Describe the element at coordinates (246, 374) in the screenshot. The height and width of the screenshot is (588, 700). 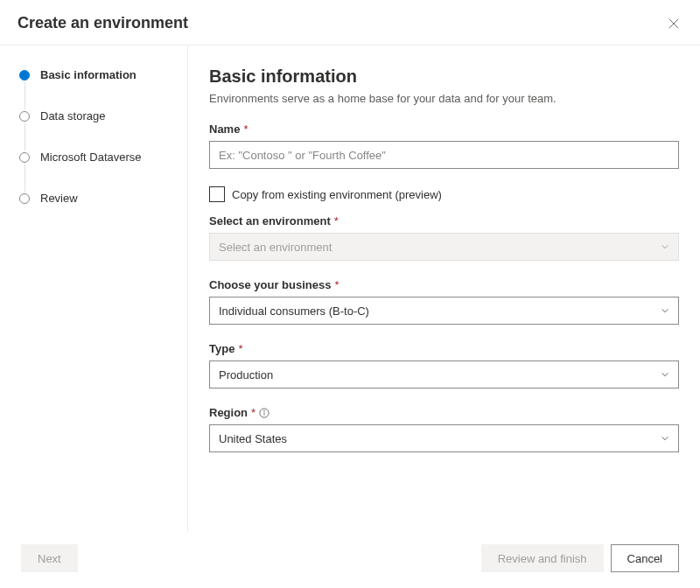
I see `dropdown-value: Production` at that location.